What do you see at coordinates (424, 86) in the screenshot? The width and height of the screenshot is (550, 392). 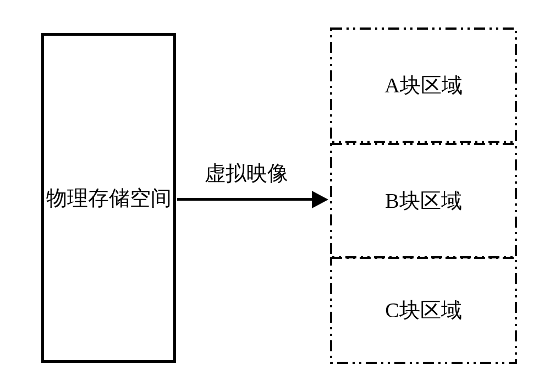 I see `region-a-label: A块区域` at bounding box center [424, 86].